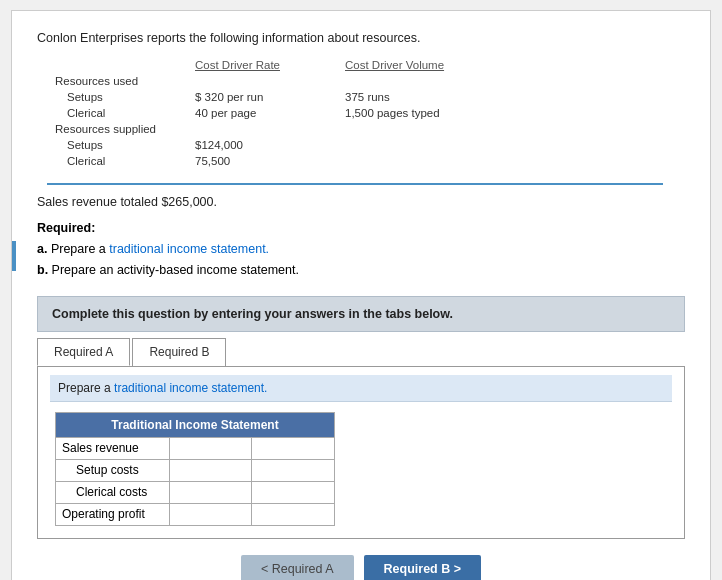 Image resolution: width=722 pixels, height=580 pixels. I want to click on sales-text: Sales revenue totaled $265,000., so click(361, 202).